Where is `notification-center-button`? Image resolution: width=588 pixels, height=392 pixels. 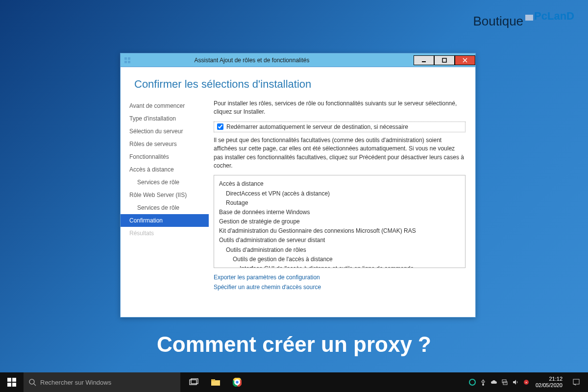
notification-center-button is located at coordinates (576, 382).